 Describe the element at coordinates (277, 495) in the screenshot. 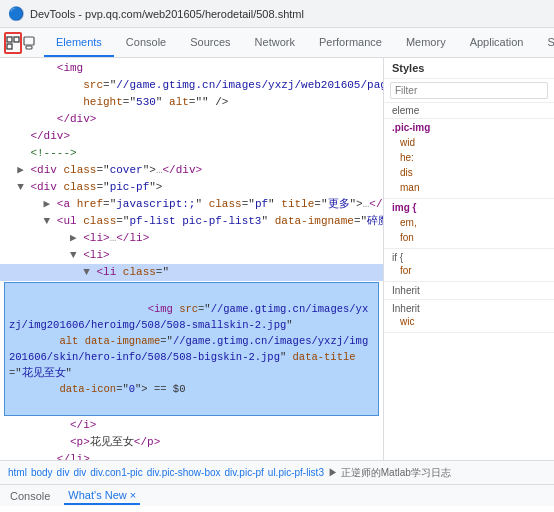

I see `console-tab-area: Console What's New ×` at that location.